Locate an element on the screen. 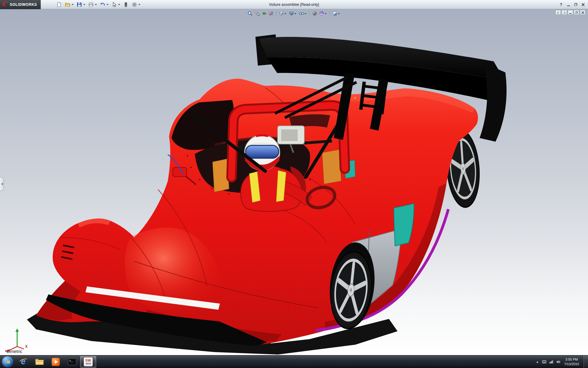  show-desktop-button is located at coordinates (586, 362).